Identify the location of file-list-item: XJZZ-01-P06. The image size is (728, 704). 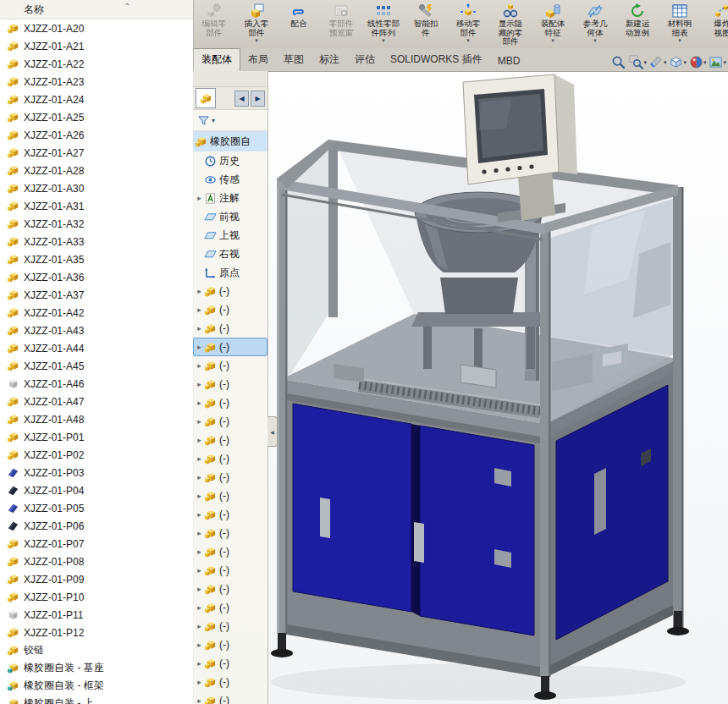
(97, 526).